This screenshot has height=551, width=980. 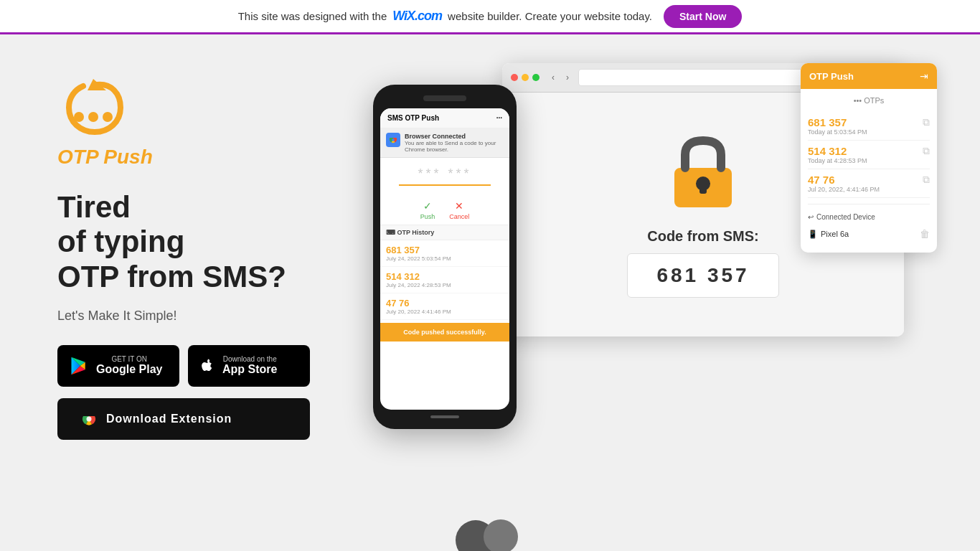 What do you see at coordinates (445, 143) in the screenshot?
I see `phone-notification: Browser Connected You are able to Send a…` at bounding box center [445, 143].